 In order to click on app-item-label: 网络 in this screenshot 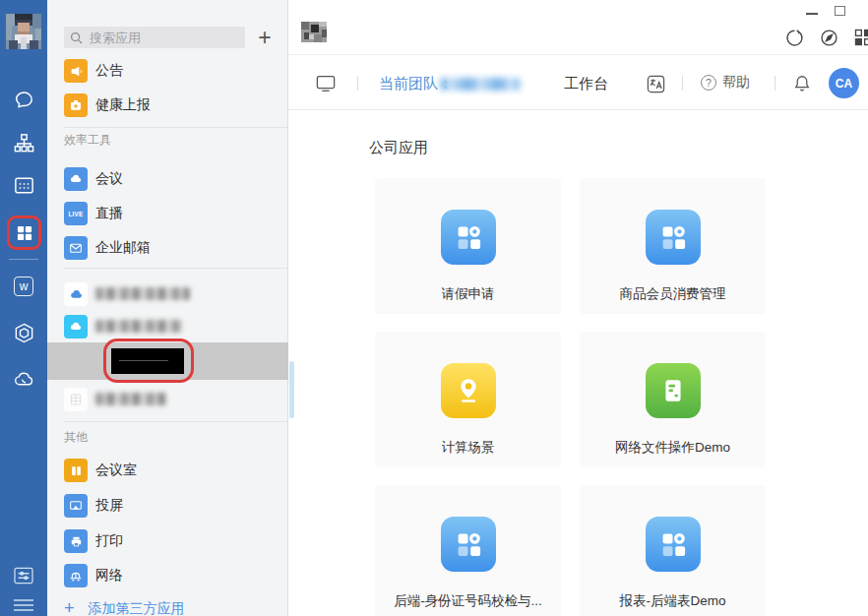, I will do `click(109, 576)`.